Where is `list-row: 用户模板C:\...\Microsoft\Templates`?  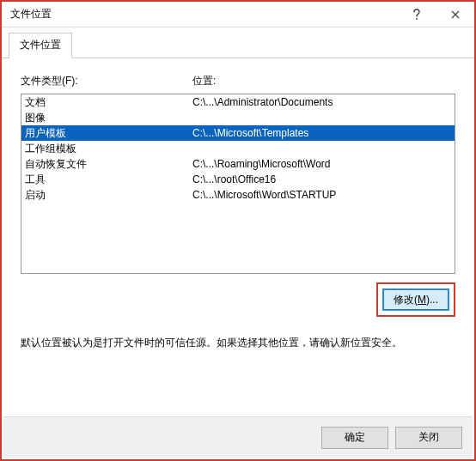
list-row: 用户模板C:\...\Microsoft\Templates is located at coordinates (238, 133).